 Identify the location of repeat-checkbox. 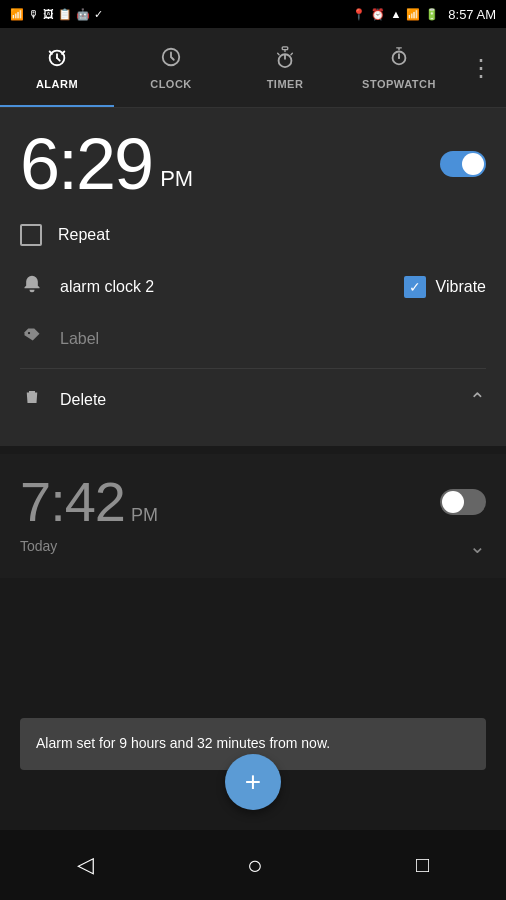
(31, 235).